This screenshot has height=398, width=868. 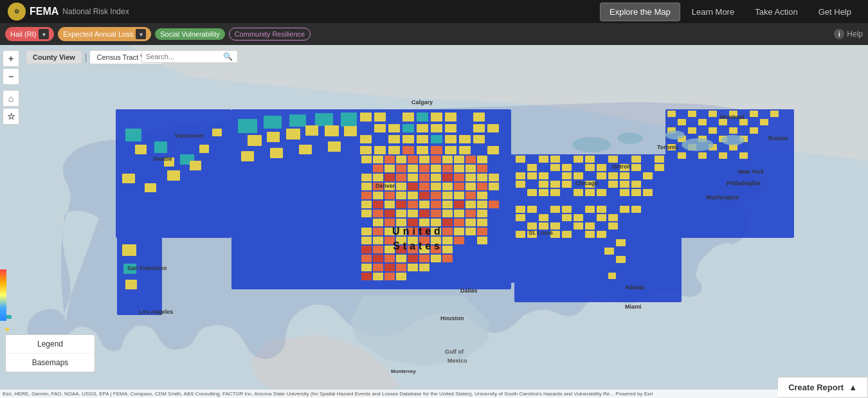 What do you see at coordinates (11, 98) in the screenshot?
I see `home-button: ⌂` at bounding box center [11, 98].